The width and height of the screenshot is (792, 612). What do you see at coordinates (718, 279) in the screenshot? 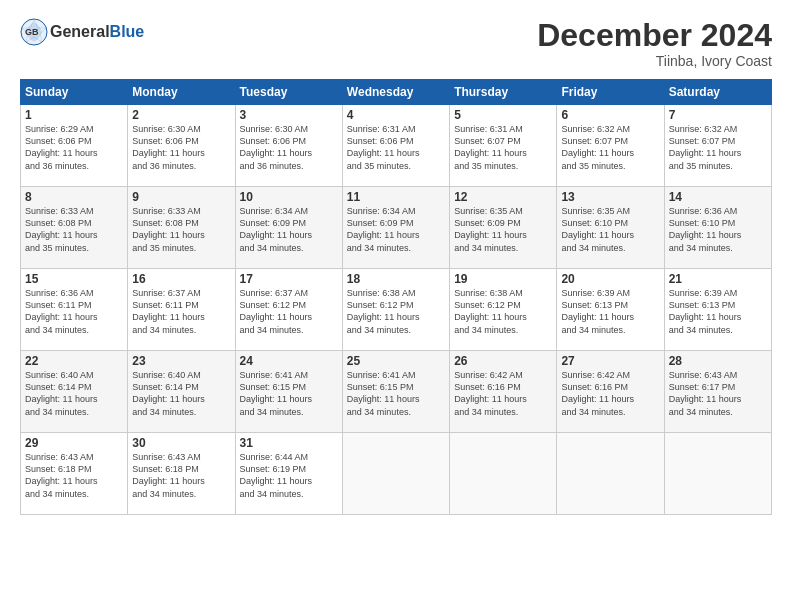
I see `day-number: 21` at bounding box center [718, 279].